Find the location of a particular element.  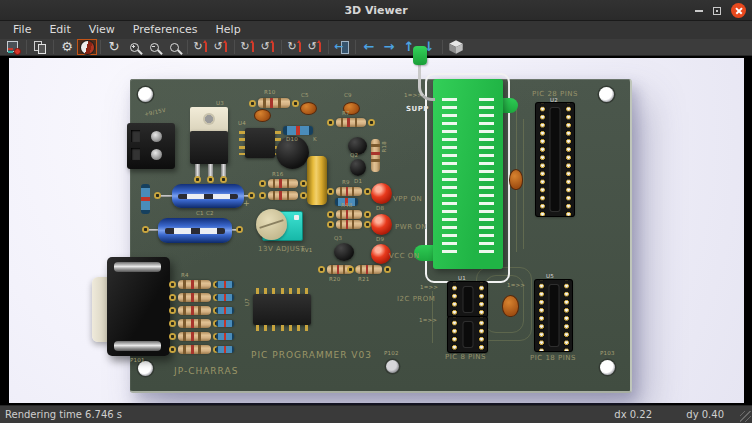

ic-u4 is located at coordinates (260, 143).